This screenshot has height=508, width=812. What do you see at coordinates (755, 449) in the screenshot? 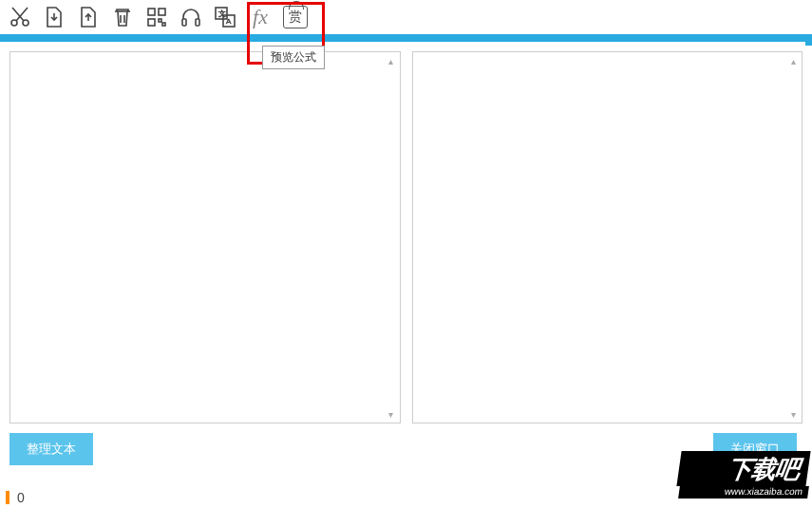
I see `close-window-button: 关闭窗口` at bounding box center [755, 449].